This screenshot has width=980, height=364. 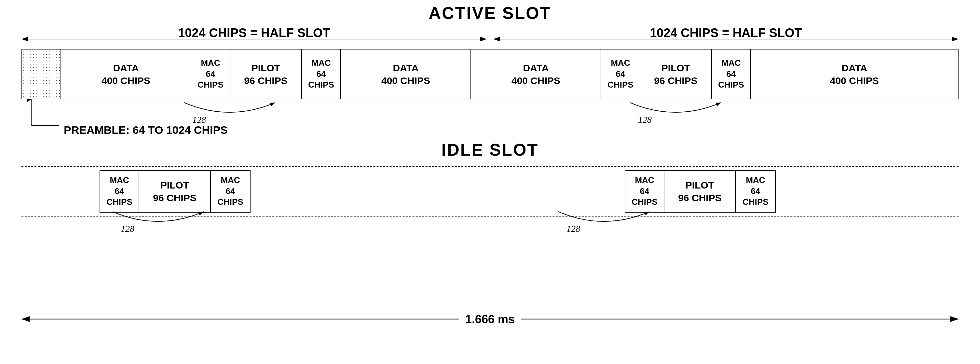 What do you see at coordinates (231, 192) in the screenshot?
I see `idle-mac-64-left-2: MAC64CHIPS` at bounding box center [231, 192].